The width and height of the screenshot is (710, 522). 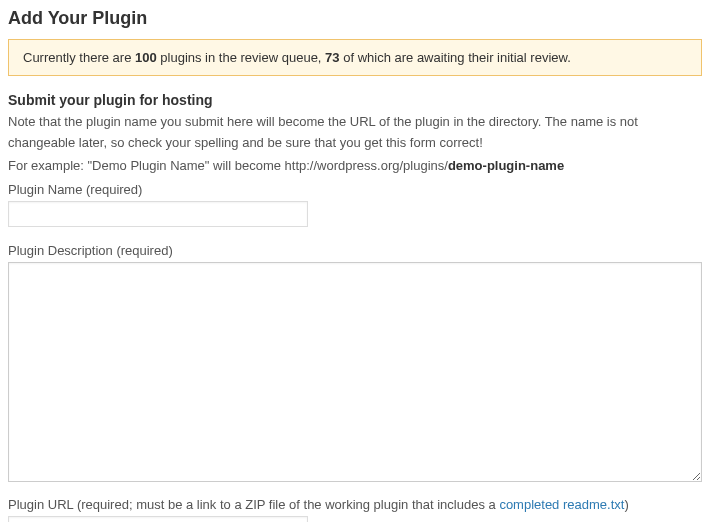 What do you see at coordinates (355, 58) in the screenshot?
I see `queue-notice: Currently there are 100 plugins in the r…` at bounding box center [355, 58].